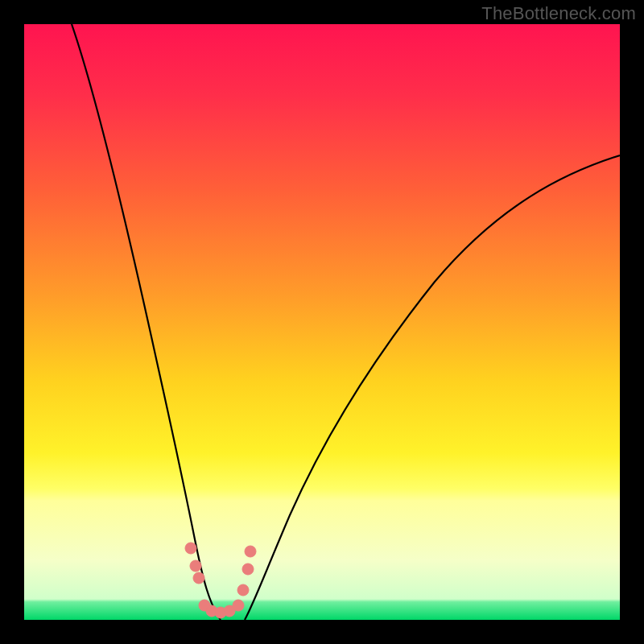 The width and height of the screenshot is (644, 644). I want to click on marker-dots, so click(221, 580).